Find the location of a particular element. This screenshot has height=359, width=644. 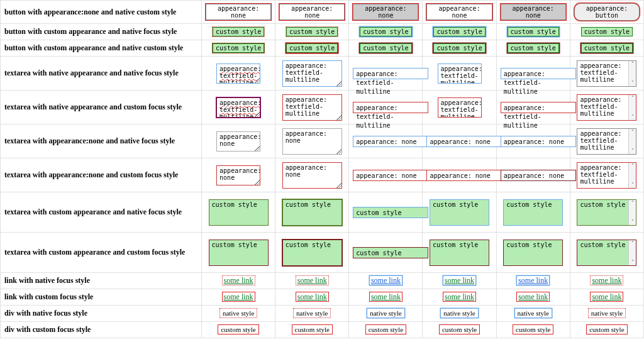

row-label: textarea with appearance:none and native… is located at coordinates (101, 141).